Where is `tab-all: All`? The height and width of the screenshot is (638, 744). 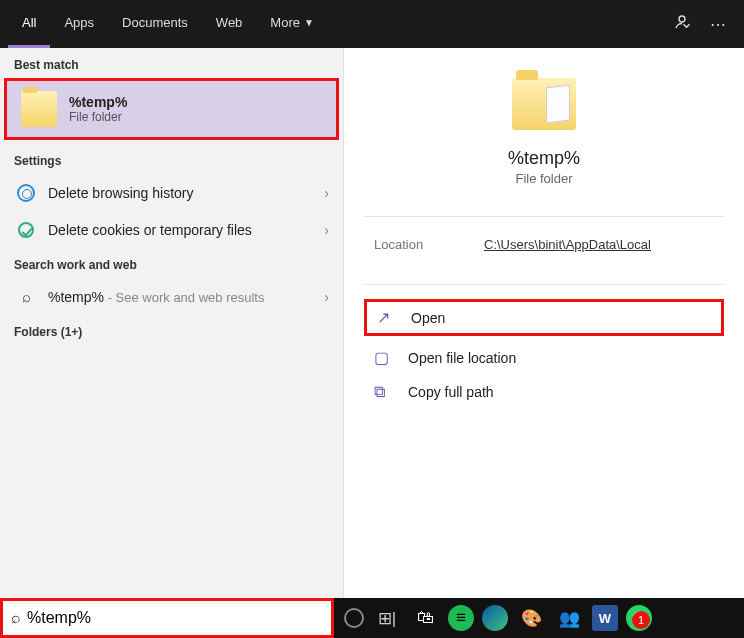
tab-all: All is located at coordinates (29, 24).